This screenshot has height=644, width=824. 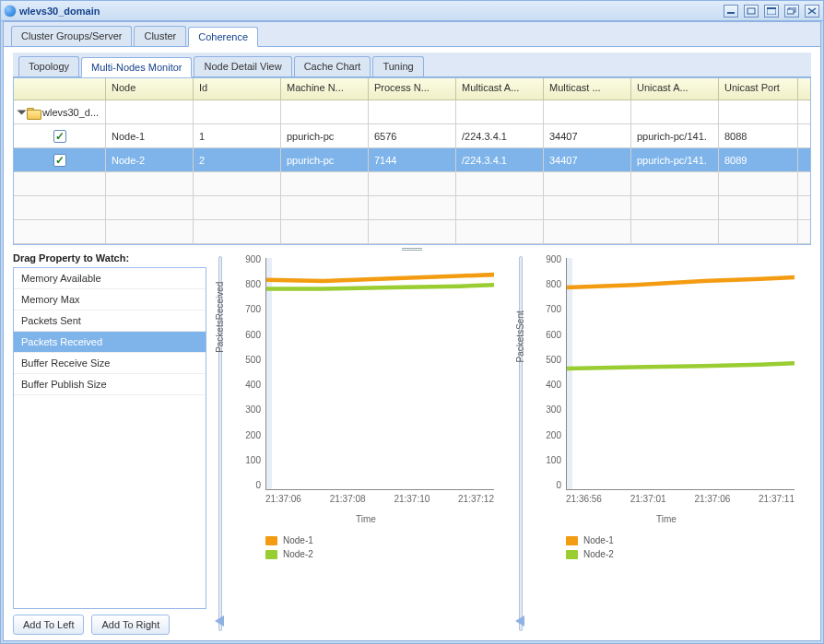 What do you see at coordinates (369, 11) in the screenshot?
I see `window-title: wlevs30_domain` at bounding box center [369, 11].